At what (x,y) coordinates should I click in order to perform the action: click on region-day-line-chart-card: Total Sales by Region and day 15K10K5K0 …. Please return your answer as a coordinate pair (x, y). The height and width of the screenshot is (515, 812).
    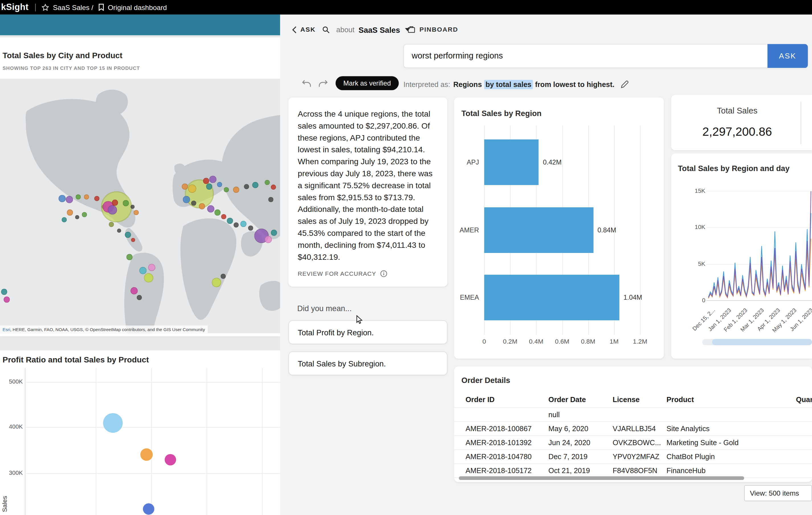
    Looking at the image, I should click on (742, 256).